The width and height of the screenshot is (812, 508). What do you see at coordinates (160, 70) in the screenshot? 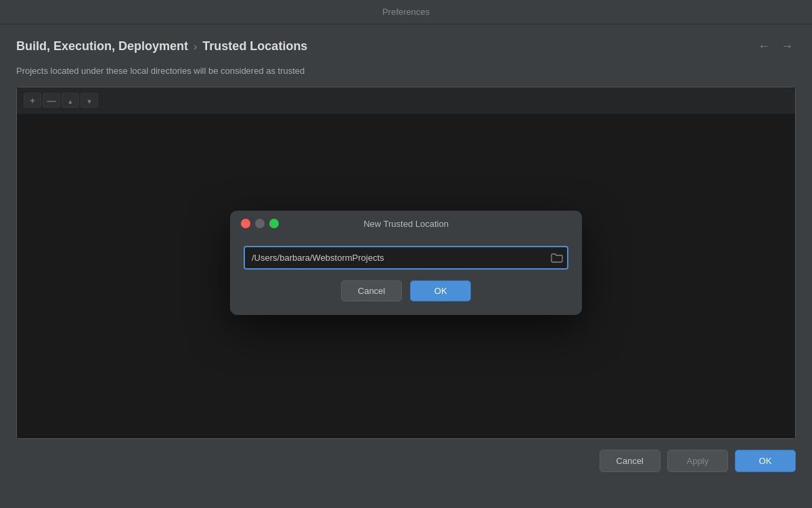
I see `description-text: Projects located under these local direc…` at bounding box center [160, 70].